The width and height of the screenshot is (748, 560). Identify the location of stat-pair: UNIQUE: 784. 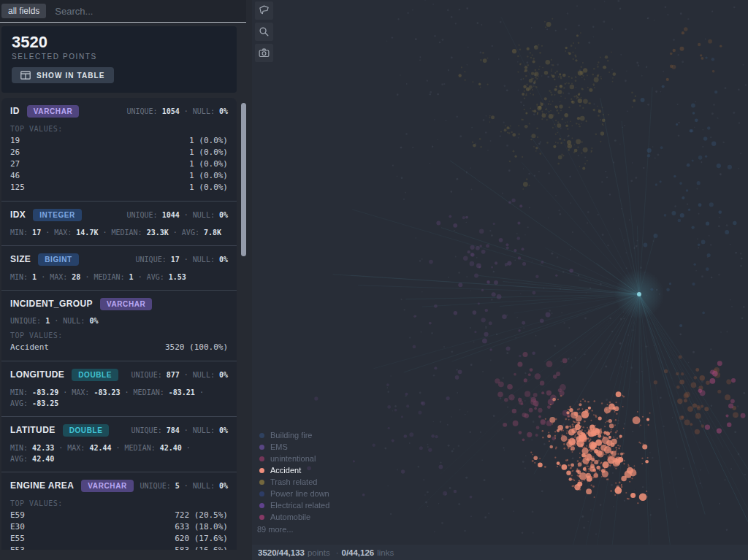
(156, 431).